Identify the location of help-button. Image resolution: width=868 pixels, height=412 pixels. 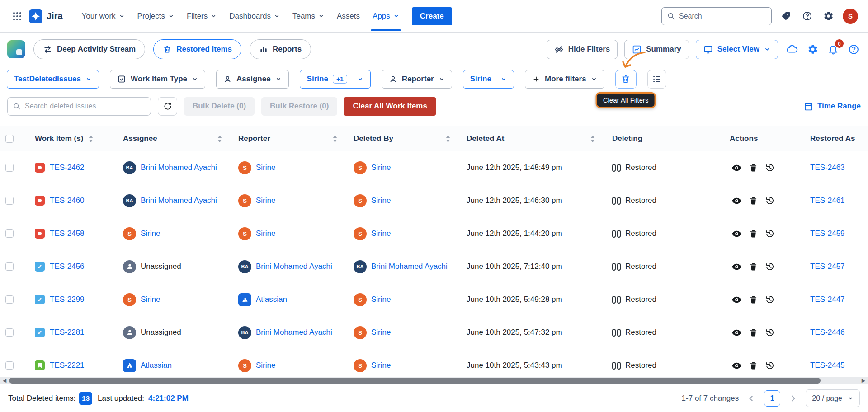
(807, 16).